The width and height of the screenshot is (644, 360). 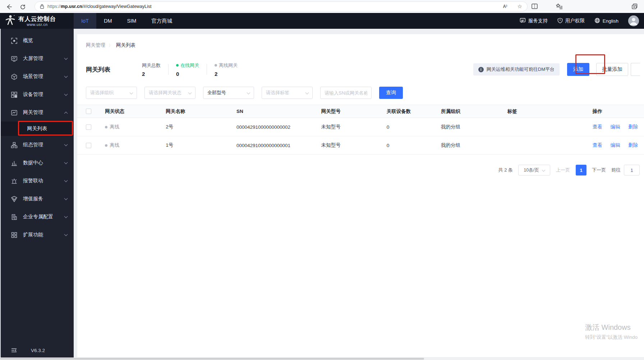 I want to click on browser-back-icon, so click(x=9, y=7).